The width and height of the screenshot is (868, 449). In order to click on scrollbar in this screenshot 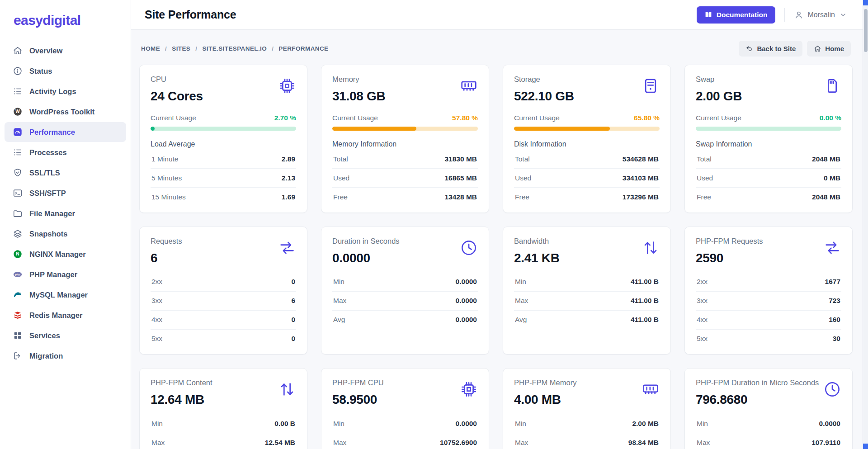, I will do `click(865, 224)`.